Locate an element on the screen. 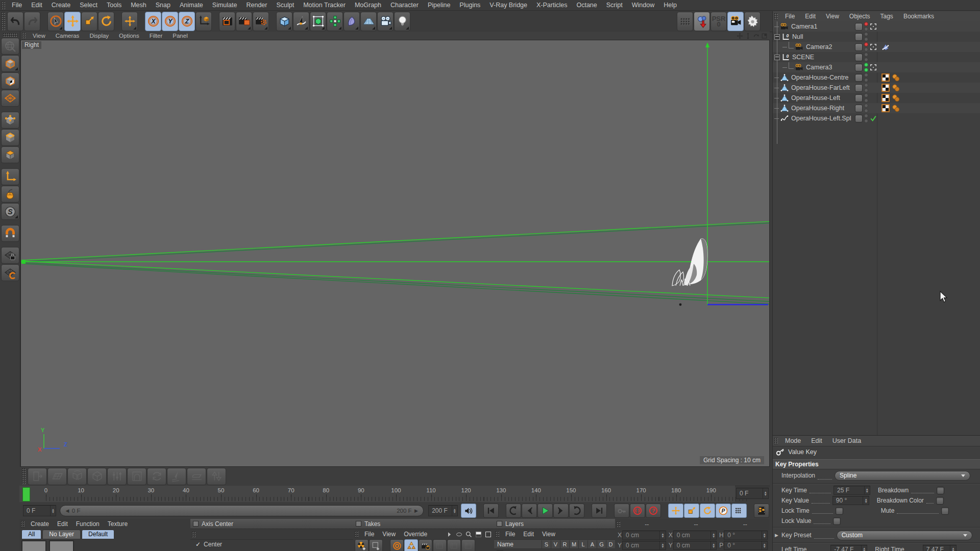 This screenshot has width=980, height=551. x-axis-lock-button: X is located at coordinates (153, 21).